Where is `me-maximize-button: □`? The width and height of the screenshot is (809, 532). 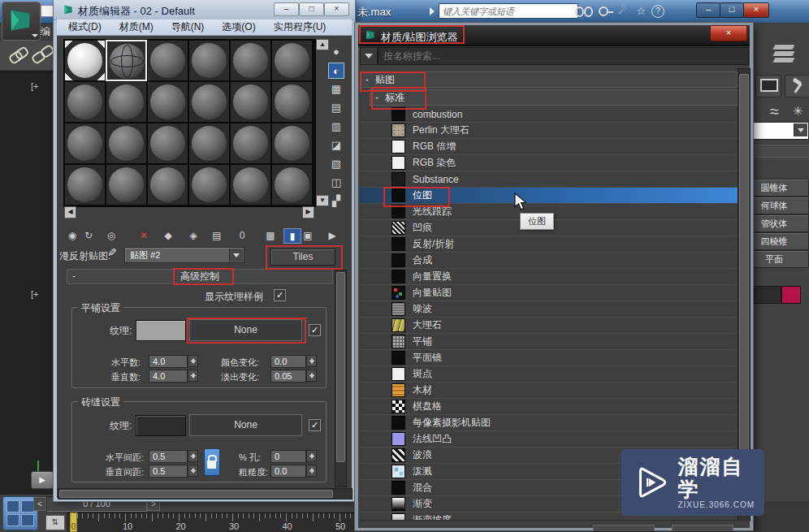 me-maximize-button: □ is located at coordinates (312, 10).